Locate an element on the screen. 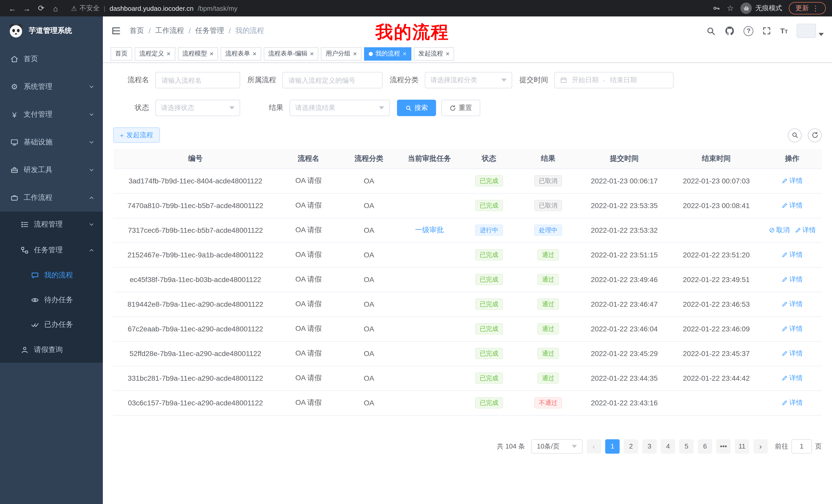  status-select: 请选择状态 is located at coordinates (198, 108).